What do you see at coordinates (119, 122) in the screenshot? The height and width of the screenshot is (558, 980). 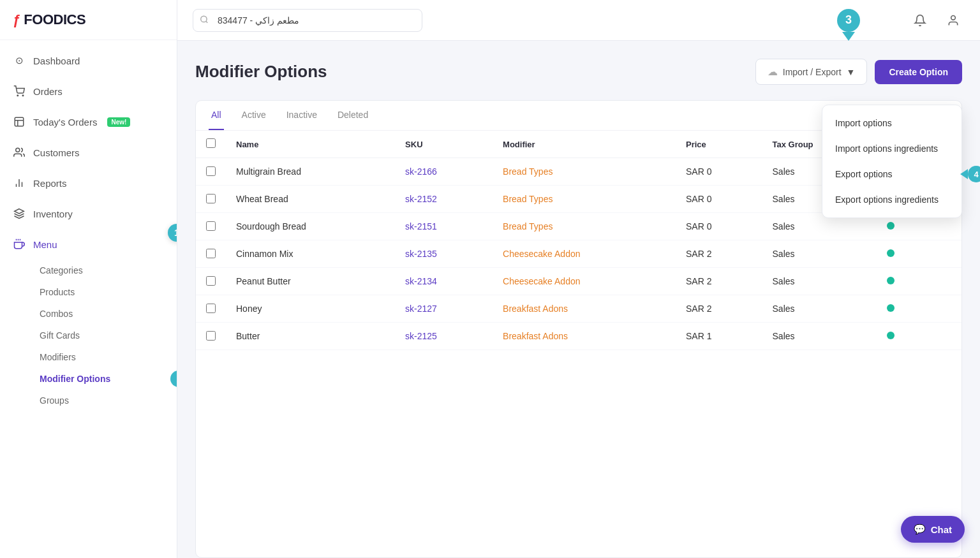 I see `new-badge: New!` at bounding box center [119, 122].